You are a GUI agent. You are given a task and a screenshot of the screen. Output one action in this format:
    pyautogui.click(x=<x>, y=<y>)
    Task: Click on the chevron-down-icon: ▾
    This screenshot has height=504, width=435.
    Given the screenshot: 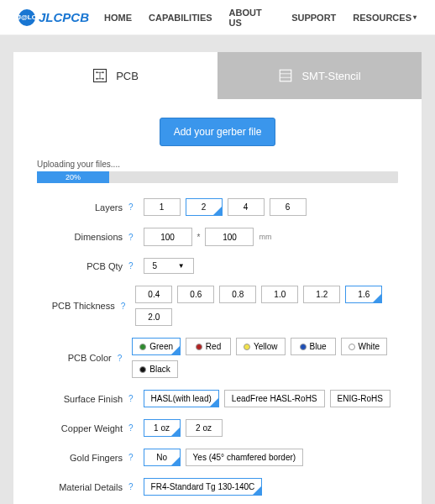 What is the action you would take?
    pyautogui.click(x=415, y=17)
    